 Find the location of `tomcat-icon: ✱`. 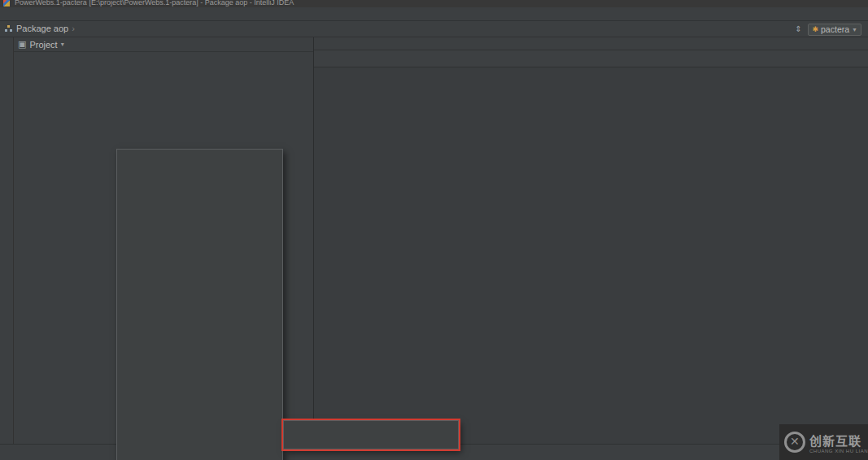

tomcat-icon: ✱ is located at coordinates (815, 29).